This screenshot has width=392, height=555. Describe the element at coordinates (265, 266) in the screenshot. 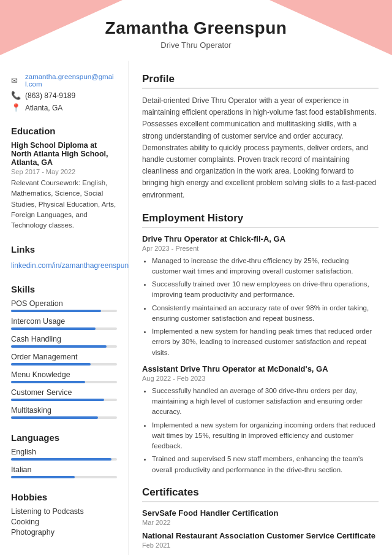

I see `job-bullet: Managed to increase the drive-thru effic…` at that location.